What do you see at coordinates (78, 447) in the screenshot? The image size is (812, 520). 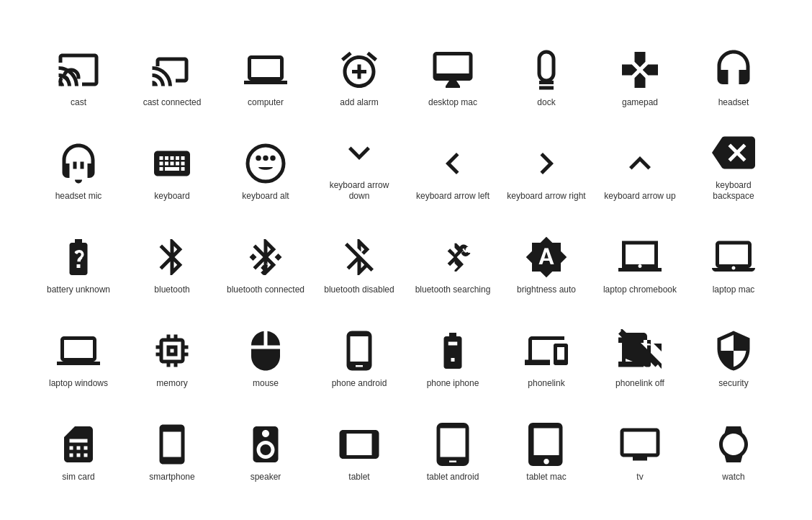 I see `icon-cell-sim-card: sim card` at bounding box center [78, 447].